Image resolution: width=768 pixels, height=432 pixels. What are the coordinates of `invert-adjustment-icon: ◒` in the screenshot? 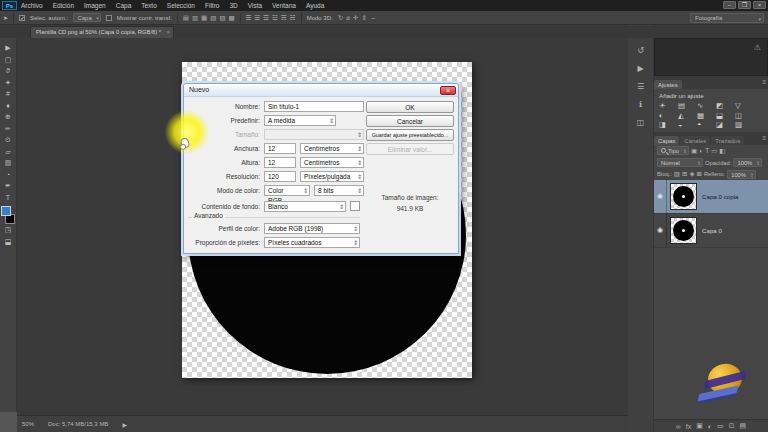 It's located at (688, 125).